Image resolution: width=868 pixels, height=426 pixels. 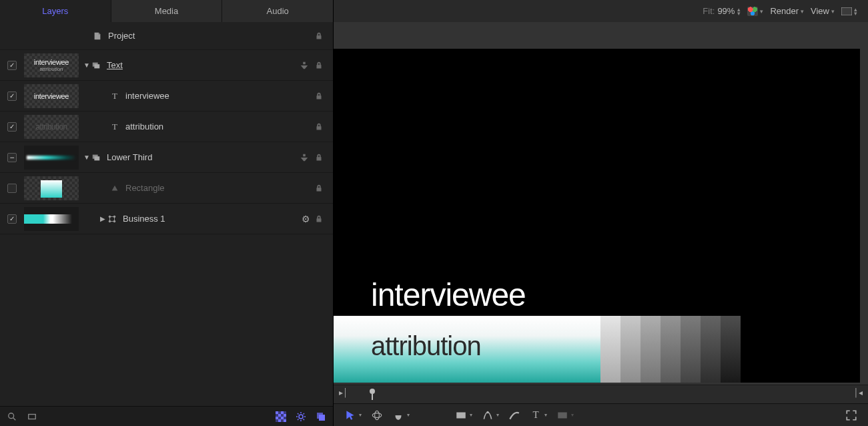 I want to click on thumb-text-group: interviewee attribution, so click(x=51, y=65).